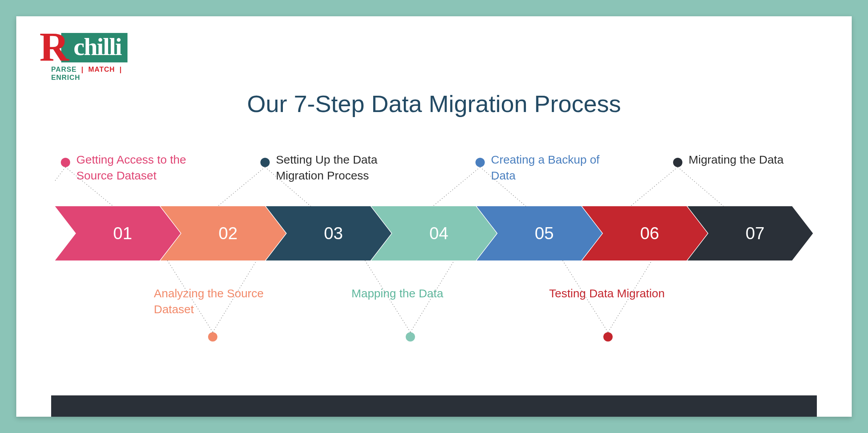 Image resolution: width=868 pixels, height=433 pixels. Describe the element at coordinates (65, 162) in the screenshot. I see `step-1-dot-icon` at that location.